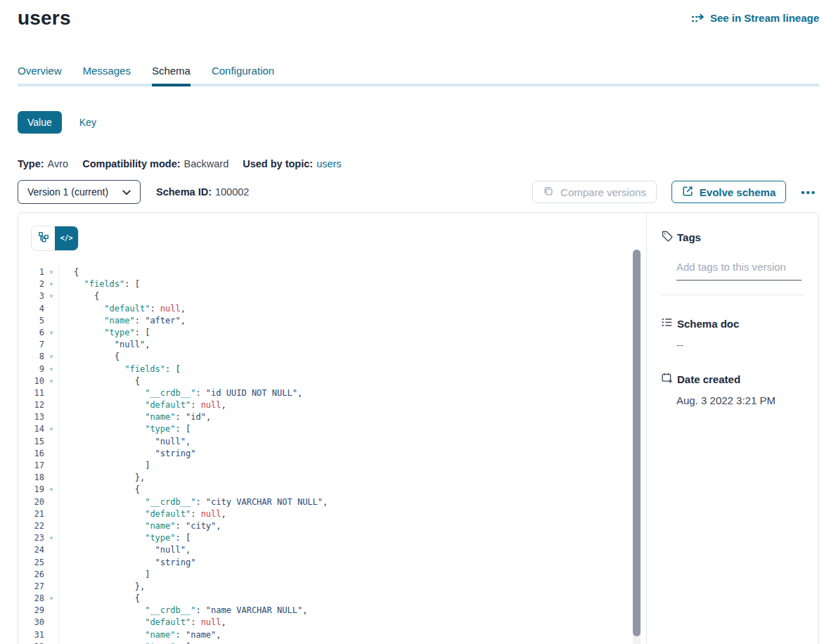 This screenshot has width=836, height=644. What do you see at coordinates (104, 575) in the screenshot?
I see `code-text: ]` at bounding box center [104, 575].